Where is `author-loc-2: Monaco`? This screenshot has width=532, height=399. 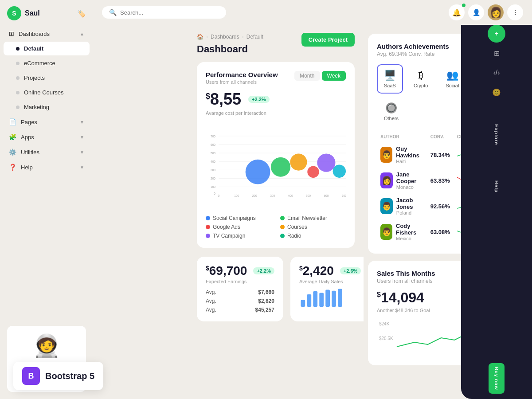
author-loc-2: Monaco is located at coordinates (410, 187).